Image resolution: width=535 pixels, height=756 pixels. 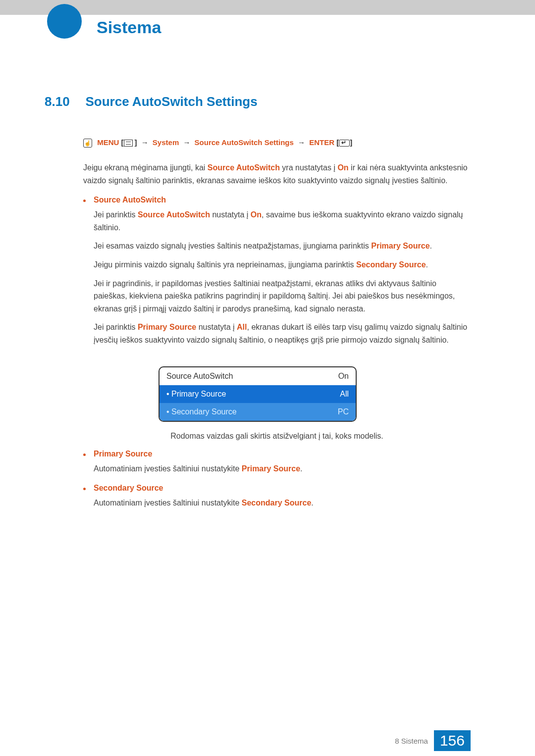 I want to click on enter-label: ENTER, so click(x=322, y=143).